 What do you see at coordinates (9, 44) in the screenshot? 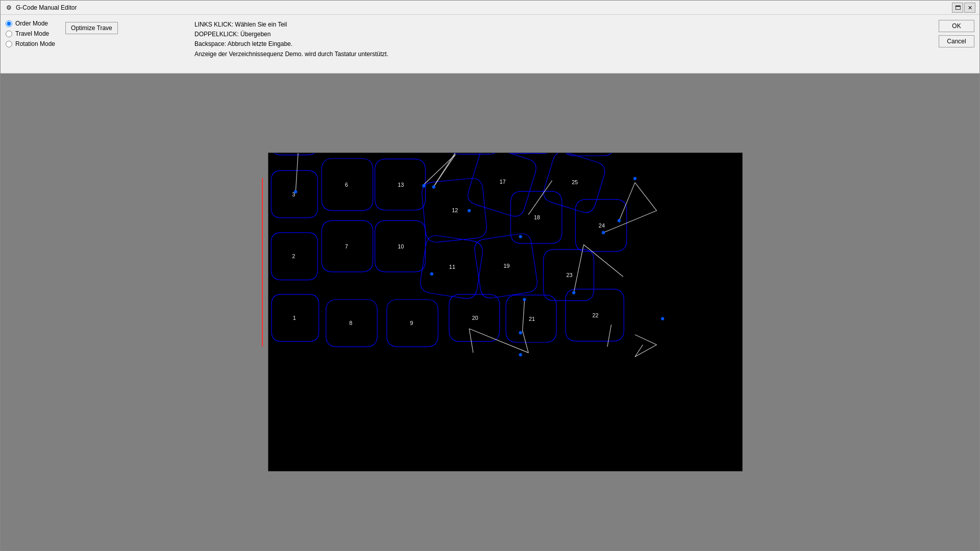
I see `rotation-mode-radio` at bounding box center [9, 44].